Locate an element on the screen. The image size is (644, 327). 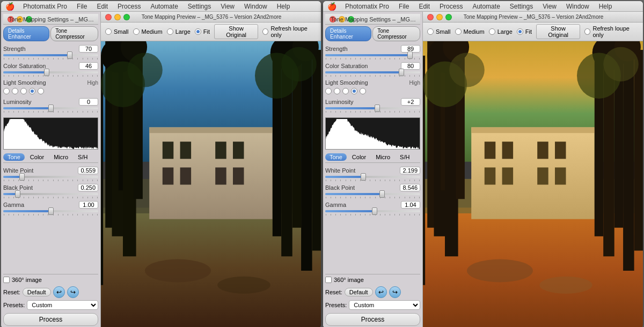
slider-track-luminosity-left is located at coordinates (50, 108).